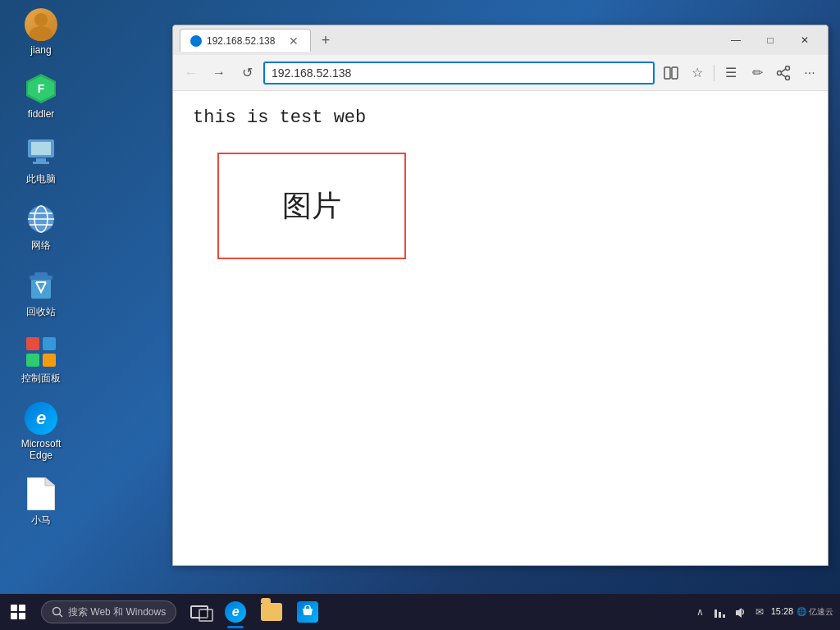  Describe the element at coordinates (41, 50) in the screenshot. I see `jiang-label: jiang` at that location.